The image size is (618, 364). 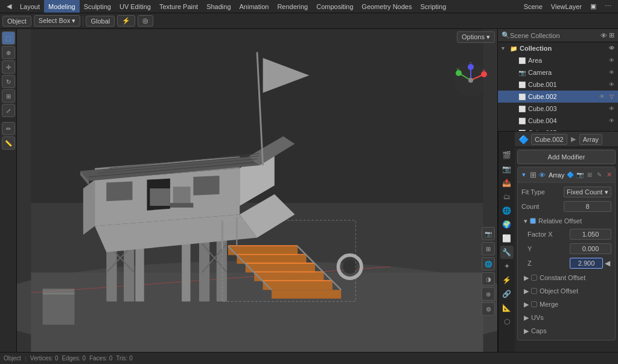 I want to click on proportional-btn: ◎, so click(x=145, y=21).